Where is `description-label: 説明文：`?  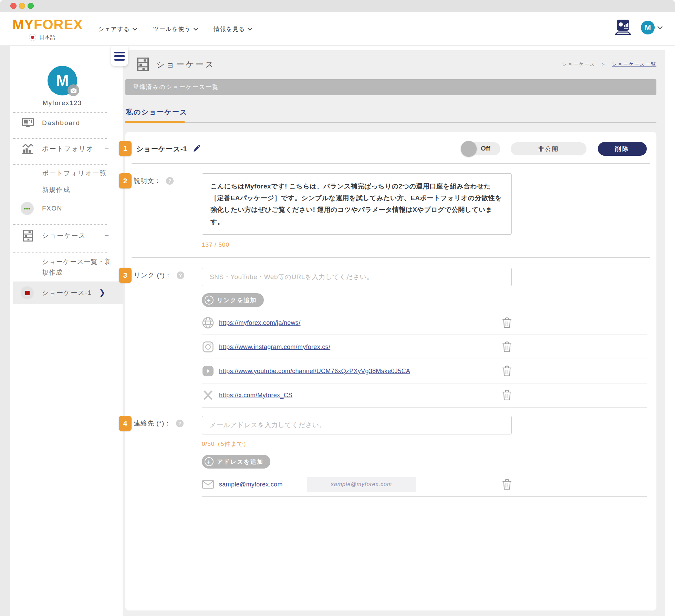
description-label: 説明文： is located at coordinates (147, 181).